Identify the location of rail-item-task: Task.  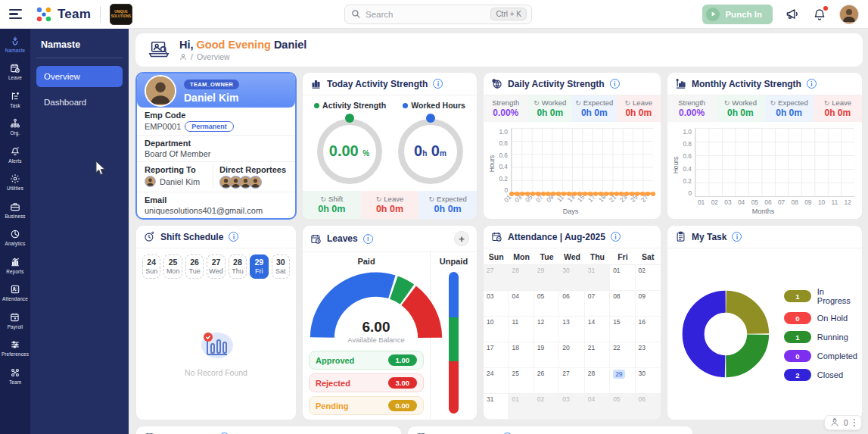
(15, 100).